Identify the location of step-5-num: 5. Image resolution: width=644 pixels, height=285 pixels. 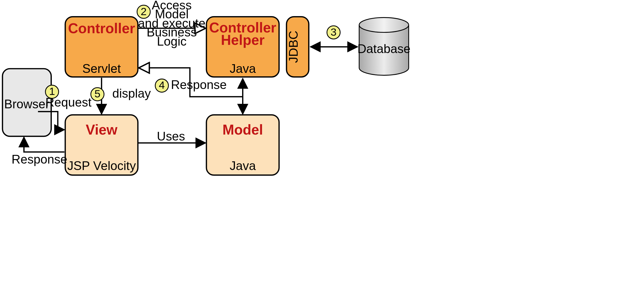
(98, 94).